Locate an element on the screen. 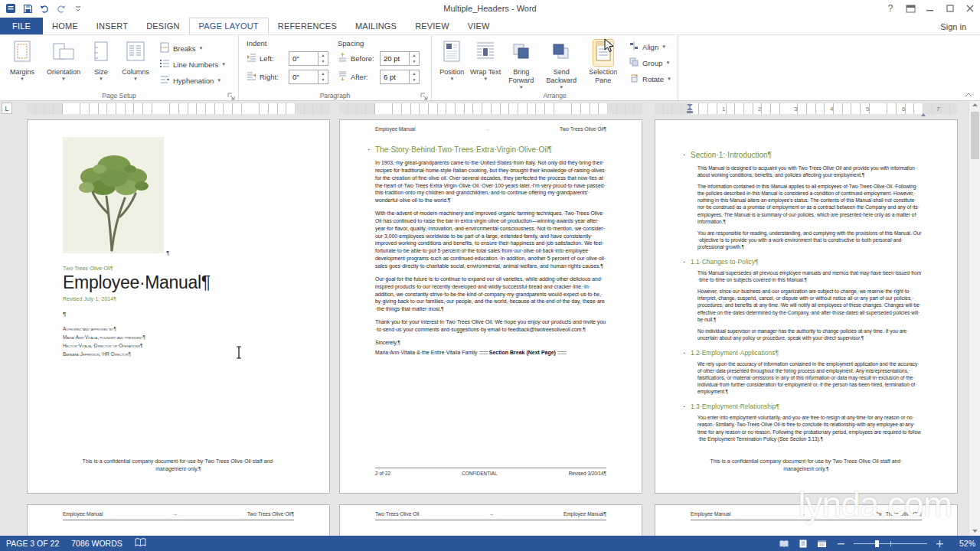  tab-file: FILE is located at coordinates (21, 26).